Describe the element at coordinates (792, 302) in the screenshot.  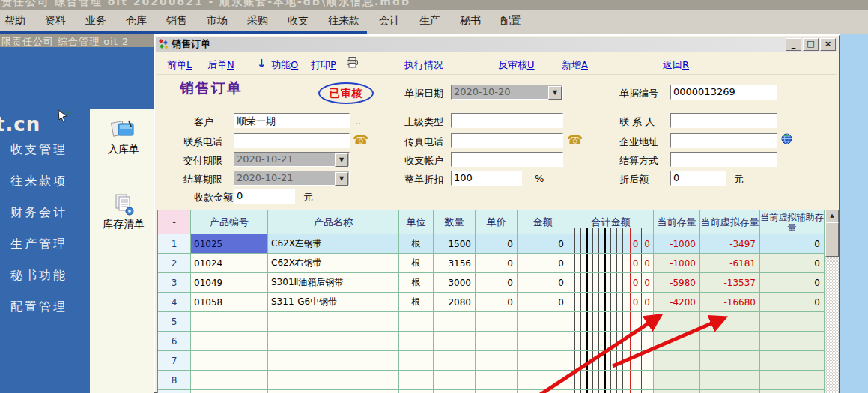
I see `cell-aux-row4: 0` at that location.